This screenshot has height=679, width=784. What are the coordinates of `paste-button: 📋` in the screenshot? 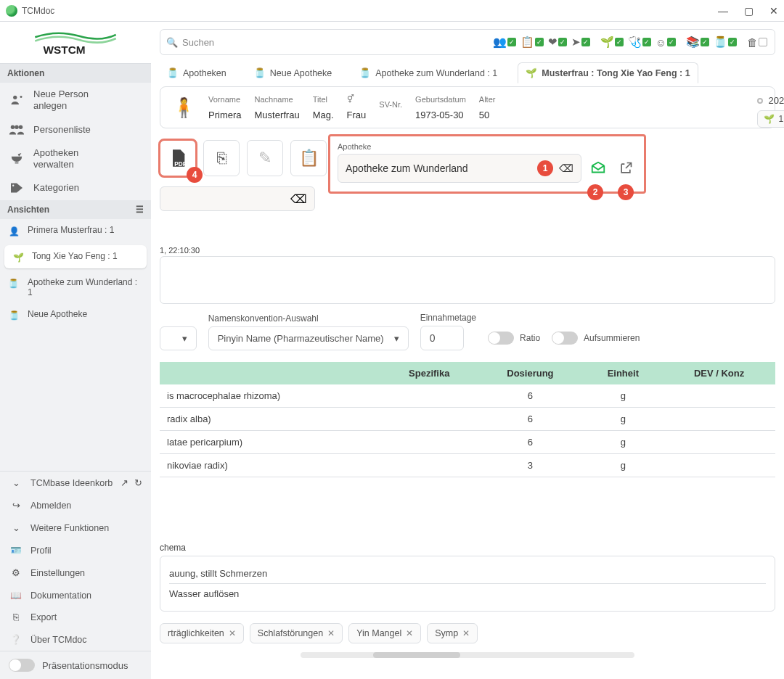 It's located at (309, 158).